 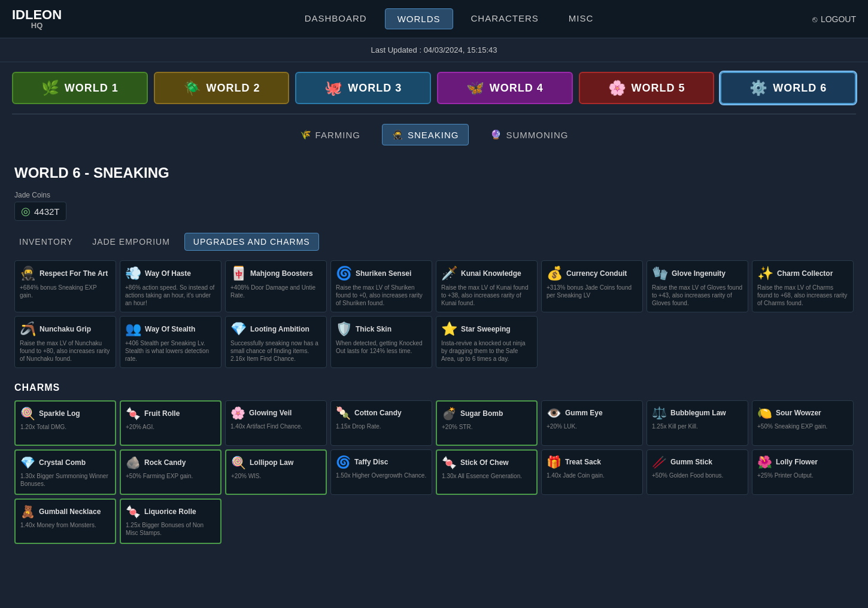 What do you see at coordinates (434, 242) in the screenshot?
I see `section-tabs: INVENTORY JADE EMPORIUM UPGRADES AND CHA…` at bounding box center [434, 242].